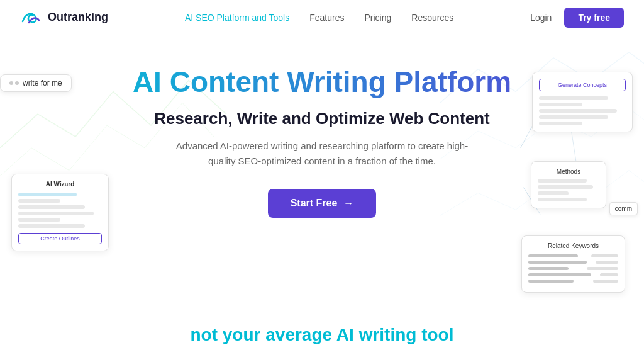  I want to click on kw-3-label, so click(548, 268).